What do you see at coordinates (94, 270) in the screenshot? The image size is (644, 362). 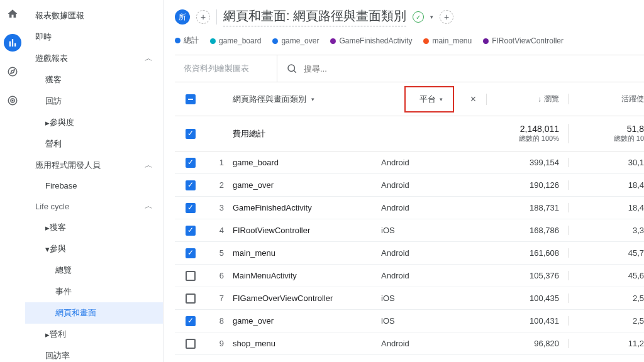 I see `nav-lc-overview: 總覽` at bounding box center [94, 270].